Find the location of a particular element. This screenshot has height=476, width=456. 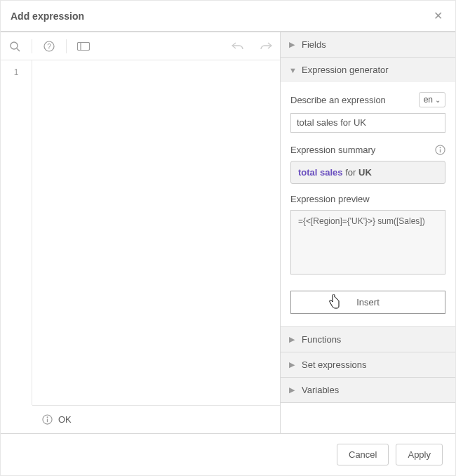

cancel-button: Cancel is located at coordinates (363, 455).